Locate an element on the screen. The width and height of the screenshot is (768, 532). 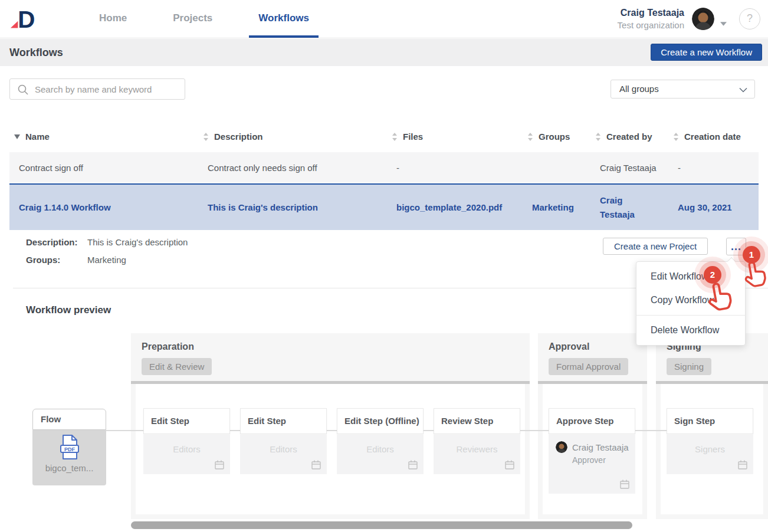
table-header: Name Description Files Groups Created by… is located at coordinates (384, 137).